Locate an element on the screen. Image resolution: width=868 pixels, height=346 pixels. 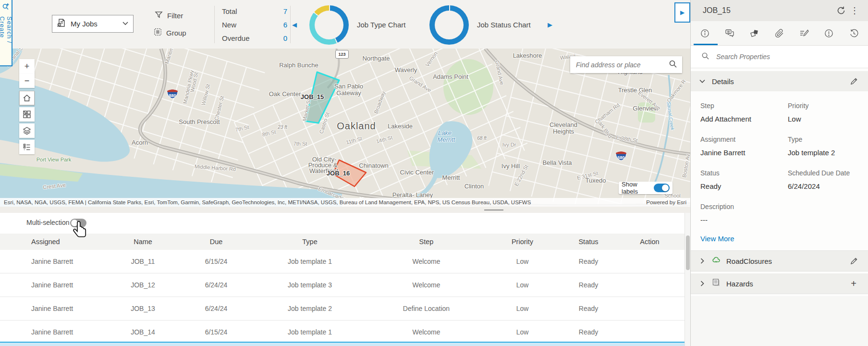
column-header-due: Due is located at coordinates (216, 242).